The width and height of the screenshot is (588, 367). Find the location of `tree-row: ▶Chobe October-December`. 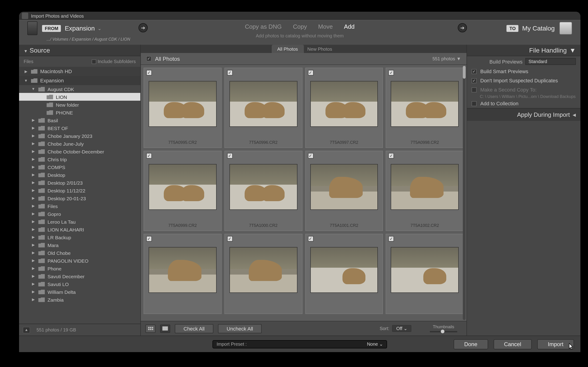

tree-row: ▶Chobe October-December is located at coordinates (80, 152).